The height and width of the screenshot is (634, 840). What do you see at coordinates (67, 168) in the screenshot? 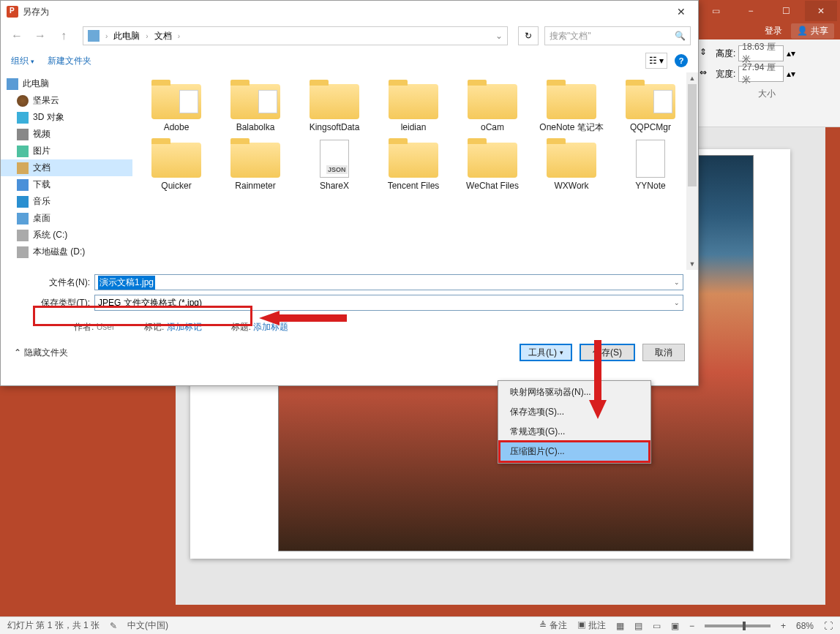
I see `sidebar-item: 文档` at bounding box center [67, 168].